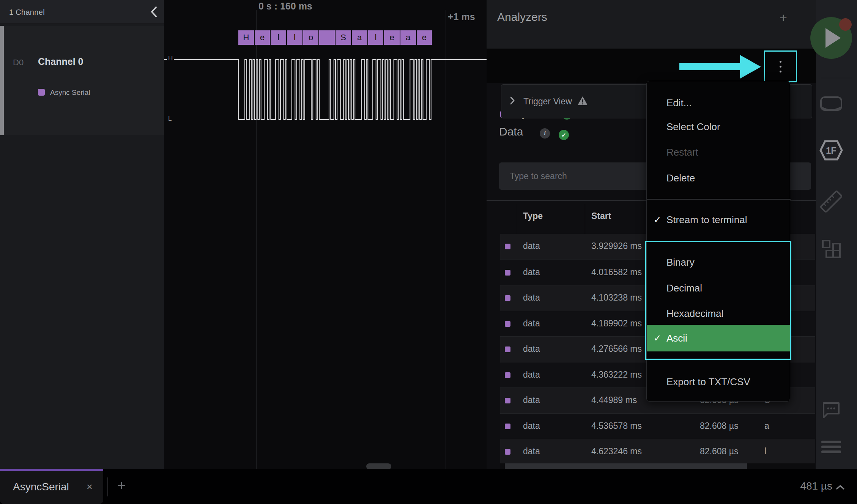 This screenshot has height=504, width=857. Describe the element at coordinates (719, 127) in the screenshot. I see `menu-item-select-color: Select Color` at that location.